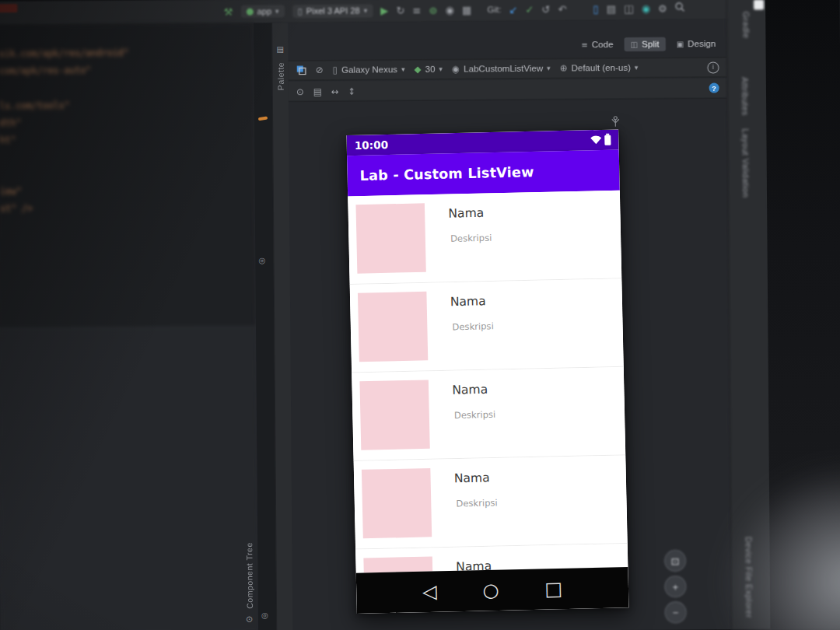 The image size is (840, 630). Describe the element at coordinates (746, 25) in the screenshot. I see `gradle-tab: Gradle` at that location.